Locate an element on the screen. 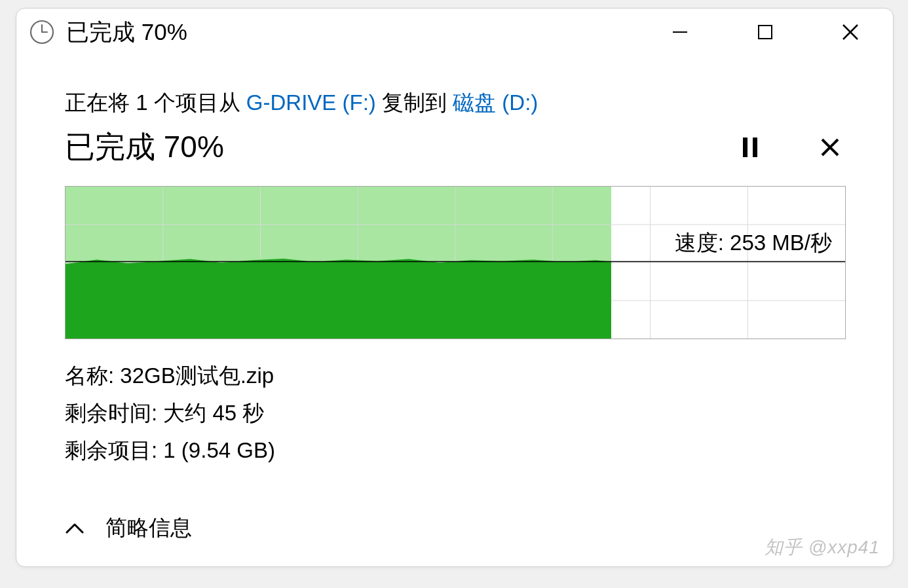  cancel-button is located at coordinates (830, 147).